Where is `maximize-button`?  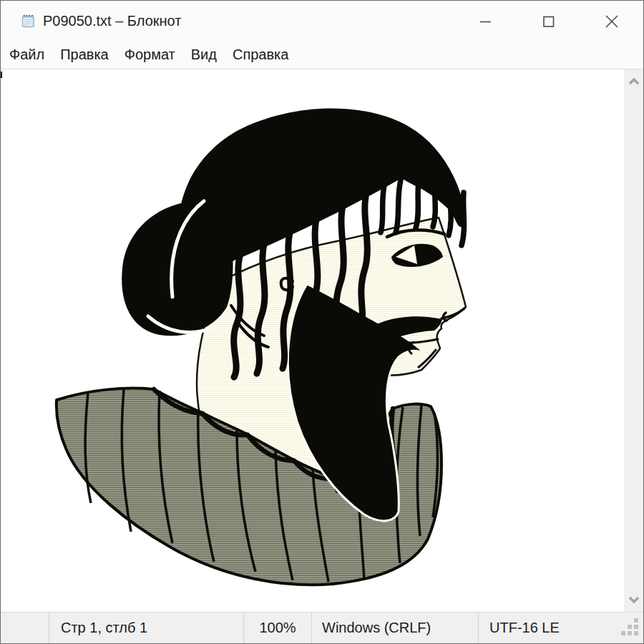 maximize-button is located at coordinates (549, 21).